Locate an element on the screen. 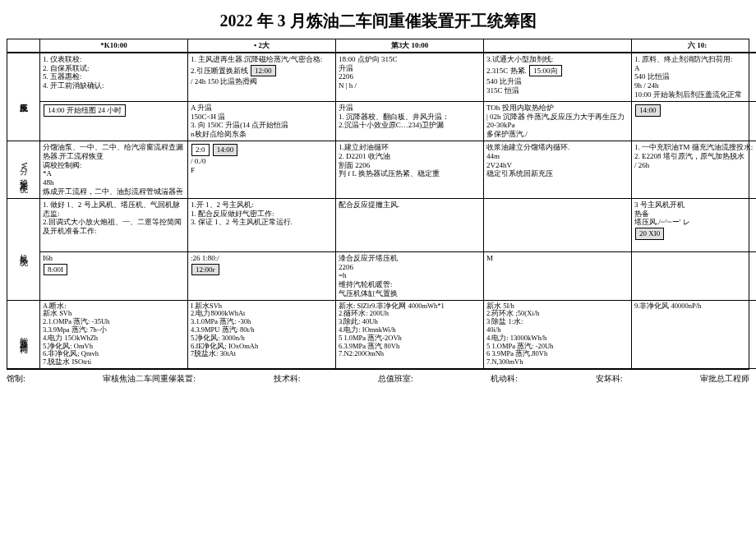 This screenshot has width=756, height=535. r2c1-l1: 分馏油泵、一中、二中、给汽溶窗流程查漏热器.开工流程恢亚 is located at coordinates (113, 152).